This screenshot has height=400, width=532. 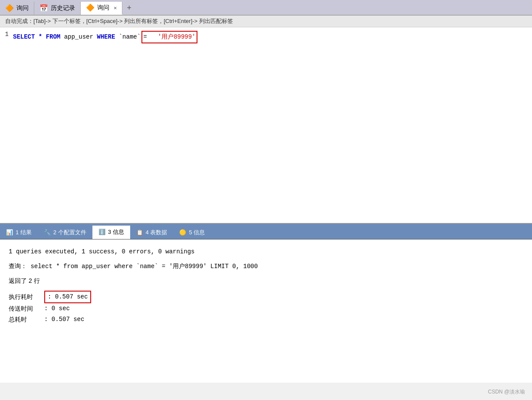 I want to click on query-icon-2: 🔶, so click(x=90, y=8).